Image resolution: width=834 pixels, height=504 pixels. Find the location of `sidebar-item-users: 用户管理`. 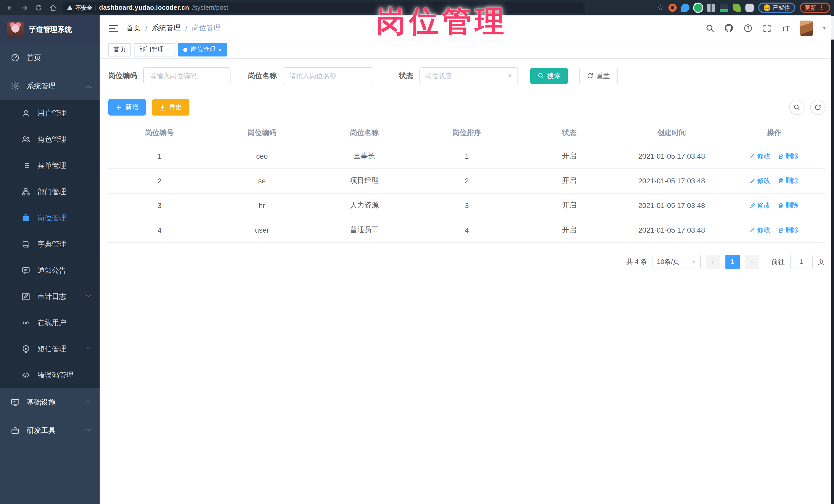

sidebar-item-users: 用户管理 is located at coordinates (50, 113).